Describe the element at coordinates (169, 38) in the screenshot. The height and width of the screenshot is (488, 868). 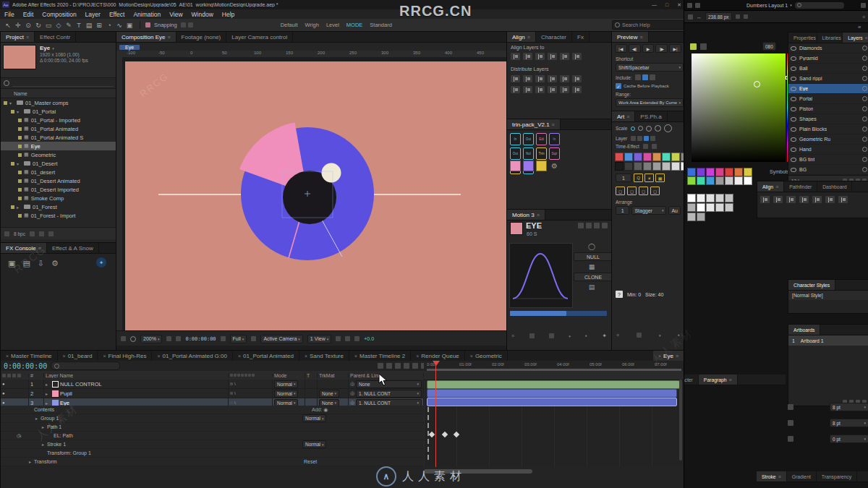
I see `tab-viewer-menu-icon: ≡` at that location.